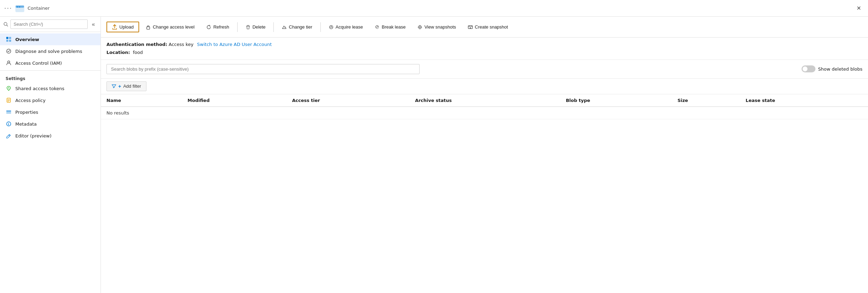 This screenshot has width=868, height=293. I want to click on auth-value-text: Access key, so click(181, 45).